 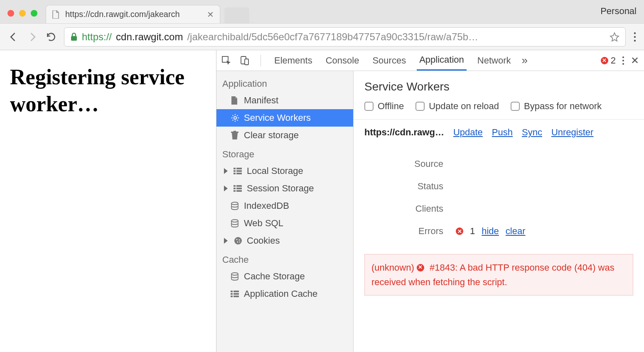 What do you see at coordinates (285, 100) in the screenshot?
I see `sidebar-item-manifest: Manifest` at bounding box center [285, 100].